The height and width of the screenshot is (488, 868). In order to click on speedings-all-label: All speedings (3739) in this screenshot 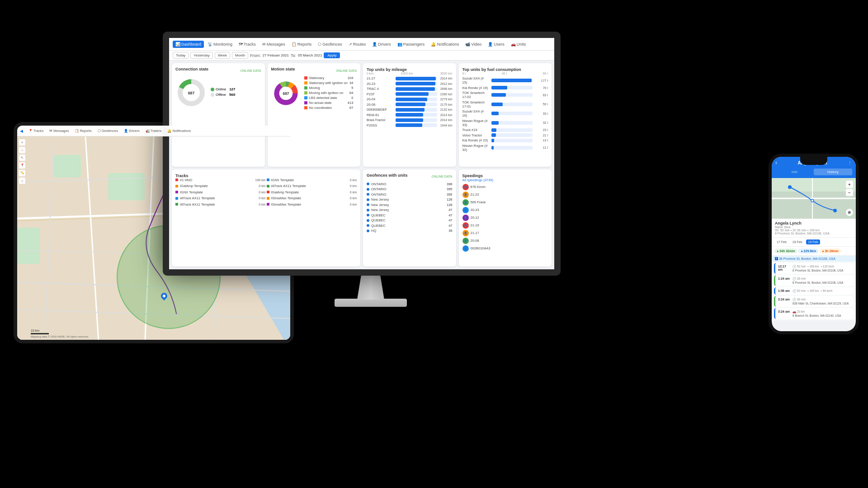, I will do `click(505, 180)`.